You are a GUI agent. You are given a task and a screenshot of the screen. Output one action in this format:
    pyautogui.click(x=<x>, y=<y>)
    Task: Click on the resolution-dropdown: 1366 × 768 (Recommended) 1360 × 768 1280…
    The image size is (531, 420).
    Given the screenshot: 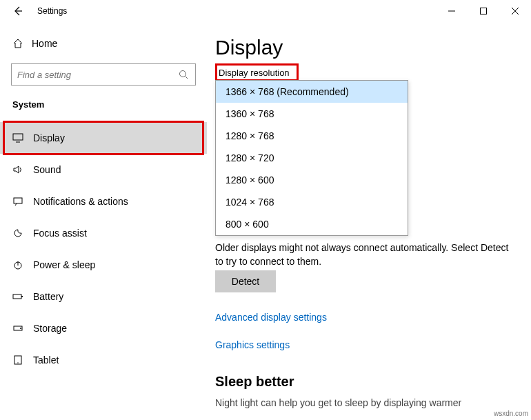 What is the action you would take?
    pyautogui.click(x=312, y=158)
    